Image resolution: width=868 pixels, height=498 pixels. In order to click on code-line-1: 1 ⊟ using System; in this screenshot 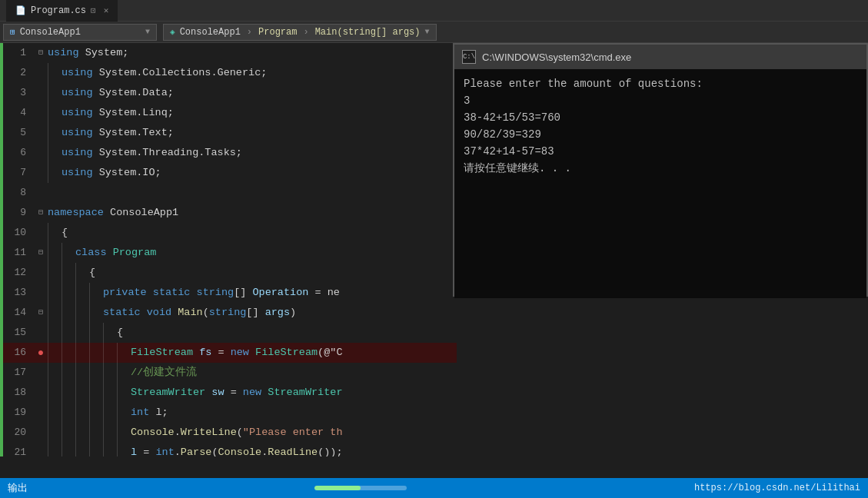, I will do `click(230, 53)`.